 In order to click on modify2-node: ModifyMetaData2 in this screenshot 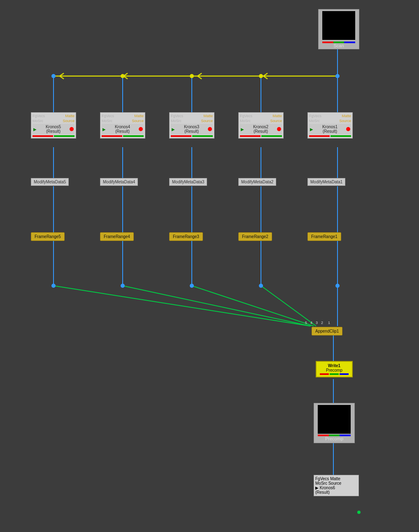, I will do `click(257, 182)`.